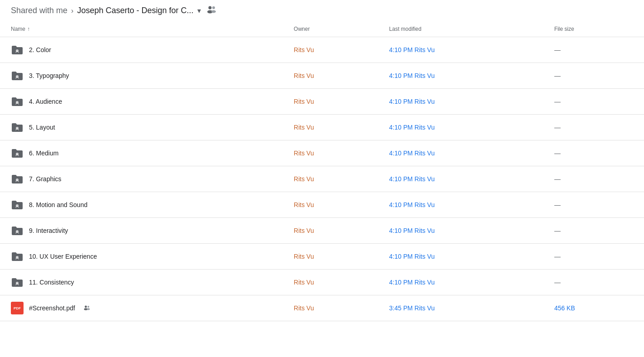  What do you see at coordinates (40, 50) in the screenshot?
I see `file-name-label: 2. Color` at bounding box center [40, 50].